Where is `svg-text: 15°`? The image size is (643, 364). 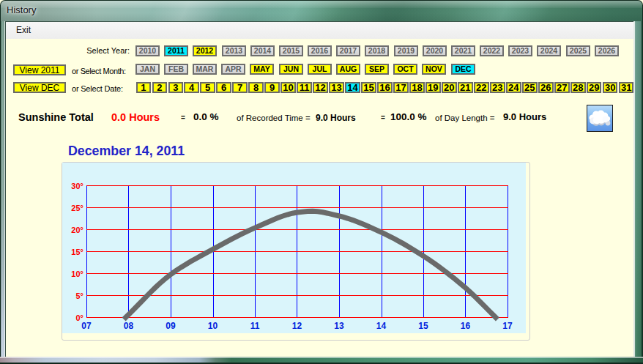 svg-text: 15° is located at coordinates (78, 252).